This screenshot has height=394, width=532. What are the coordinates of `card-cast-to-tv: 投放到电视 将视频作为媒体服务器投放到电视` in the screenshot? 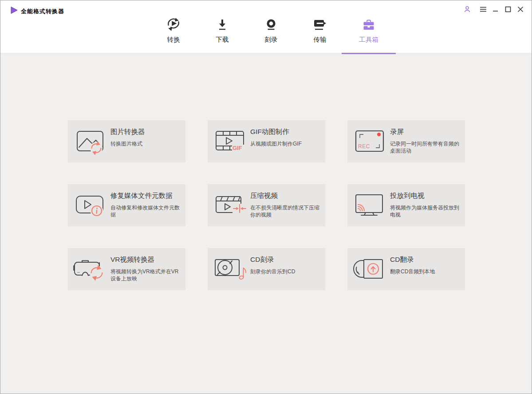 It's located at (406, 205).